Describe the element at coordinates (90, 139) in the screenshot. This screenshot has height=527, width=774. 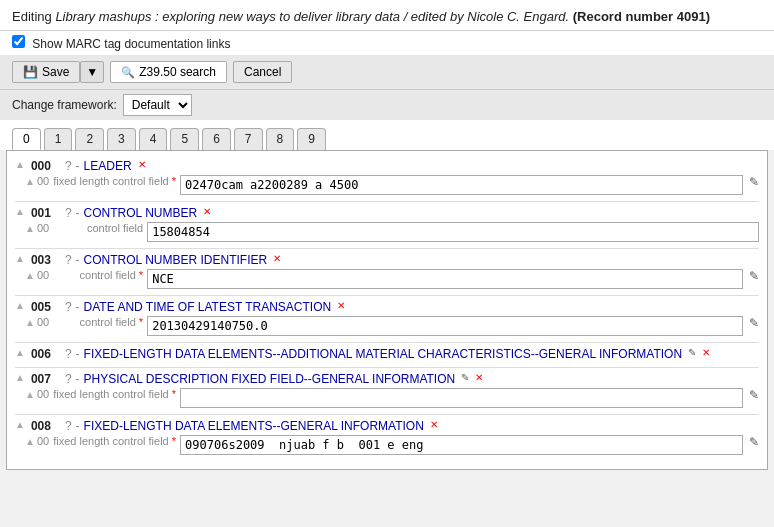
I see `tab-2: 2` at that location.